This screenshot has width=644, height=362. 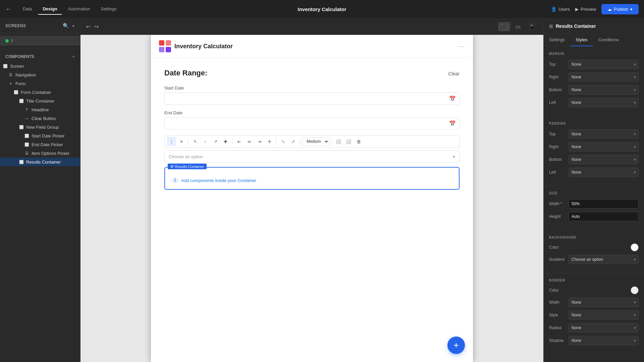 What do you see at coordinates (40, 83) in the screenshot?
I see `tree-item-form: ≡ Form` at bounding box center [40, 83].